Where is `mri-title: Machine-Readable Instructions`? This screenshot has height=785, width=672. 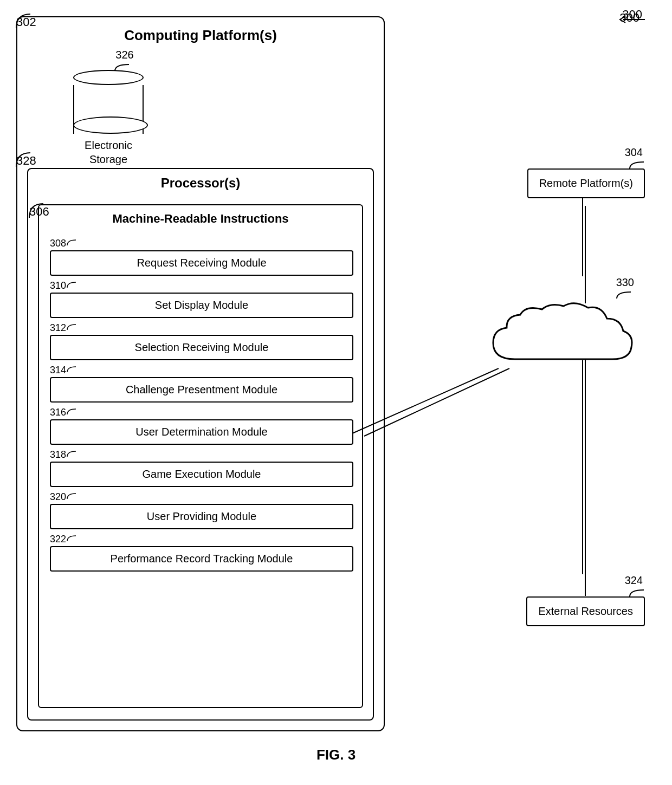
mri-title: Machine-Readable Instructions is located at coordinates (201, 219).